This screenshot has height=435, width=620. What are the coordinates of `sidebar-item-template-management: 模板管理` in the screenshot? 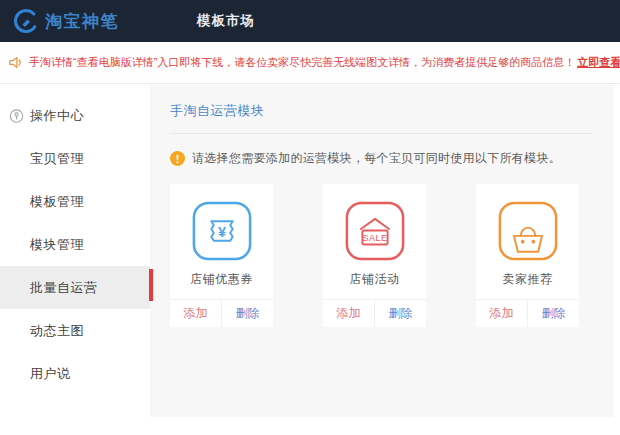 It's located at (75, 202).